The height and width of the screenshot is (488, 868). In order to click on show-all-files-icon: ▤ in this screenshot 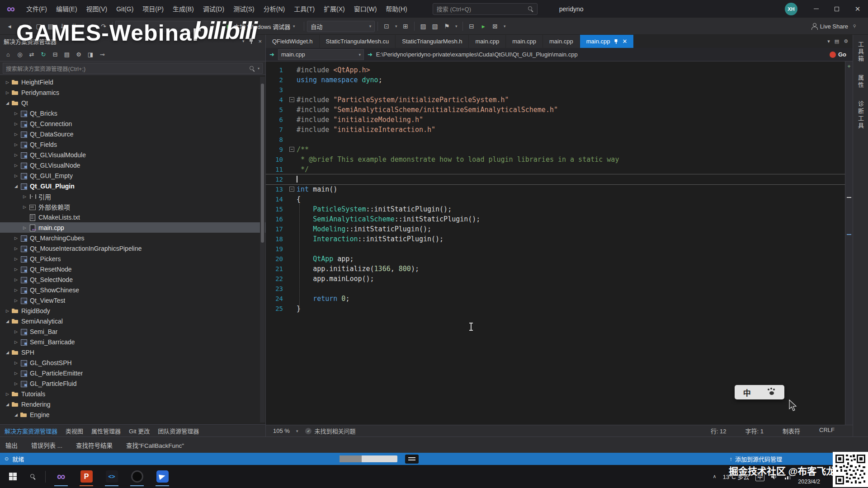, I will do `click(67, 54)`.